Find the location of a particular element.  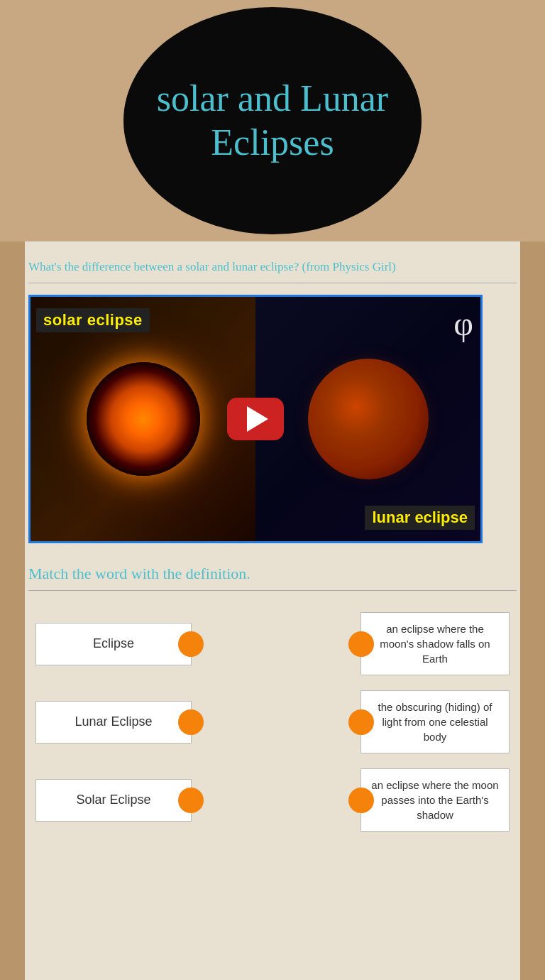

left-texture is located at coordinates (13, 611).